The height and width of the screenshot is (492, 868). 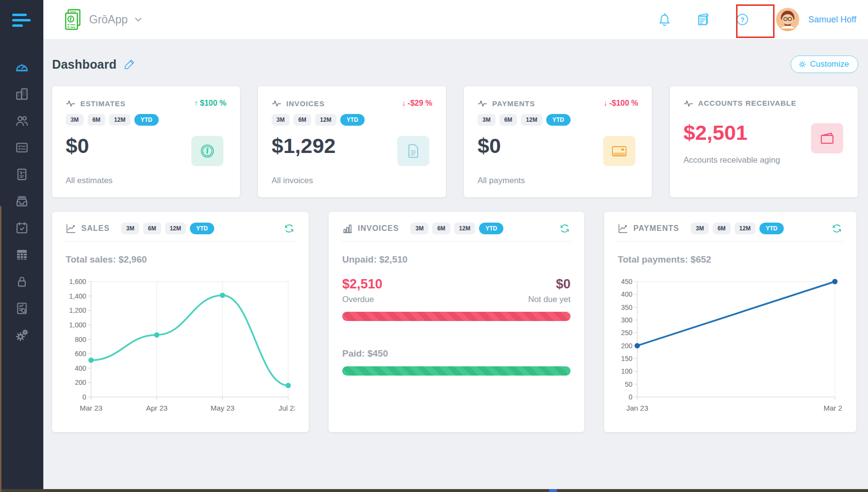 What do you see at coordinates (730, 260) in the screenshot?
I see `total-payments-label: Total payments: $652` at bounding box center [730, 260].